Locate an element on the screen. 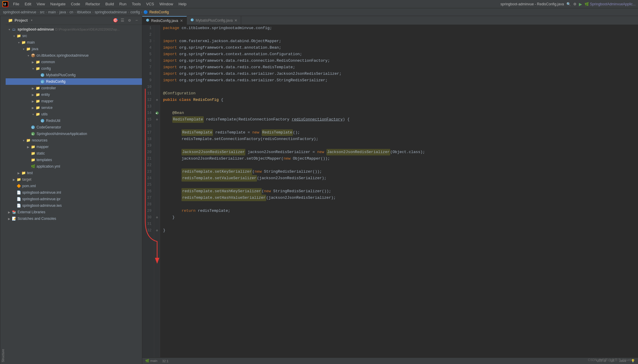 This screenshot has width=638, height=364. menu-window: Window is located at coordinates (166, 4).